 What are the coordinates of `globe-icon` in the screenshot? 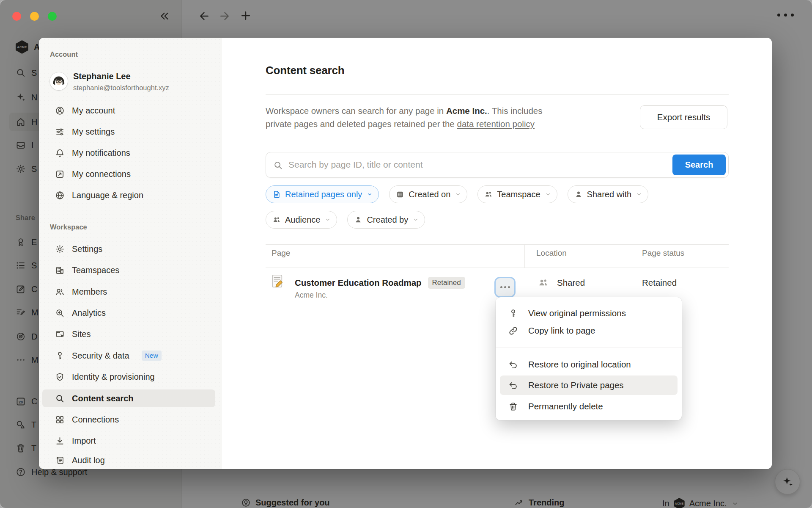 It's located at (60, 196).